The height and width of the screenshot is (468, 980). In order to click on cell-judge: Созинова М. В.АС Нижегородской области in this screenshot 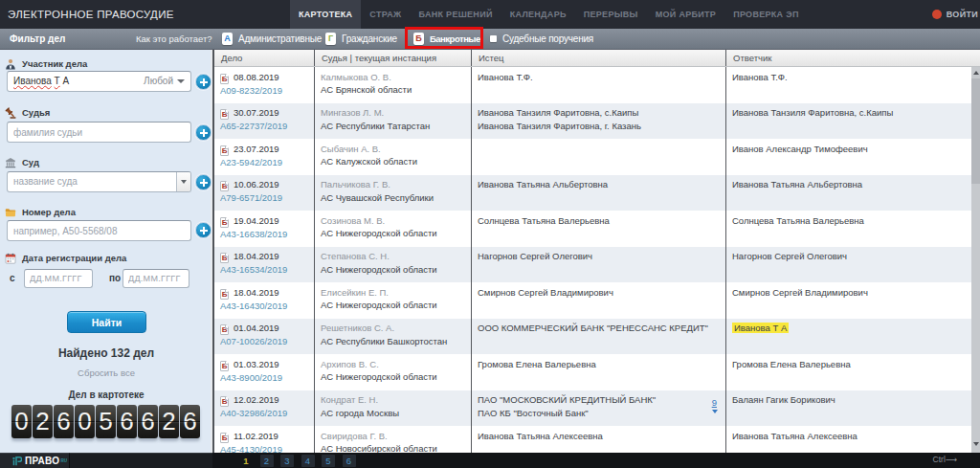, I will do `click(393, 229)`.